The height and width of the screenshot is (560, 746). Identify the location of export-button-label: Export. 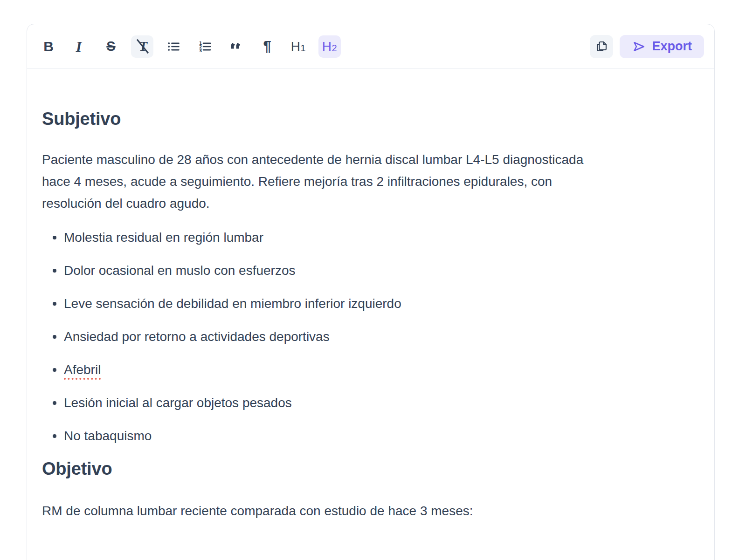
(672, 47).